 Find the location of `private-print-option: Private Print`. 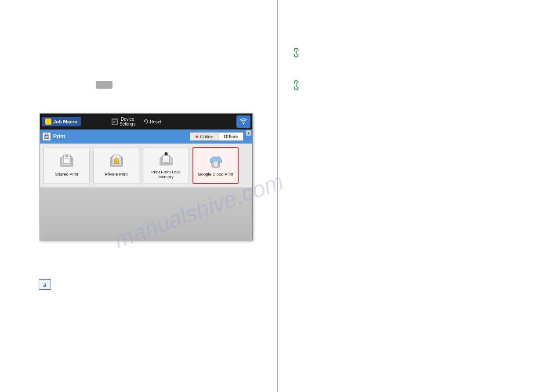

private-print-option: Private Print is located at coordinates (116, 165).